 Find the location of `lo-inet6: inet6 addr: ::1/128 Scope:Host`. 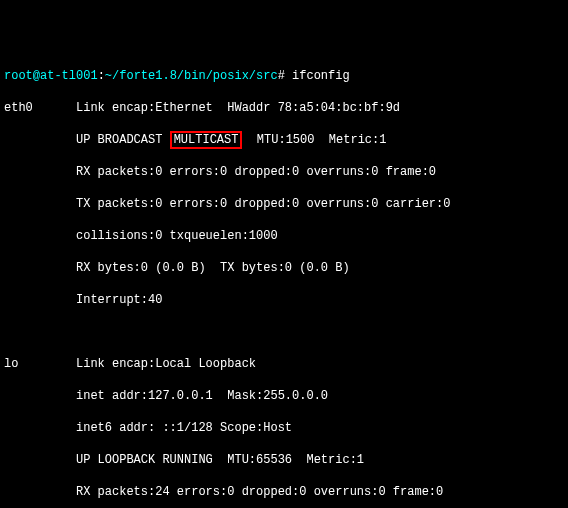

lo-inet6: inet6 addr: ::1/128 Scope:Host is located at coordinates (320, 428).